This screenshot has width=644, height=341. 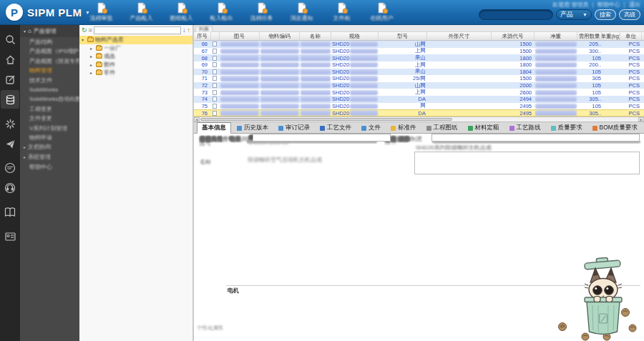 I want to click on sidebar-menu-item: 技术文件, so click(x=50, y=80).